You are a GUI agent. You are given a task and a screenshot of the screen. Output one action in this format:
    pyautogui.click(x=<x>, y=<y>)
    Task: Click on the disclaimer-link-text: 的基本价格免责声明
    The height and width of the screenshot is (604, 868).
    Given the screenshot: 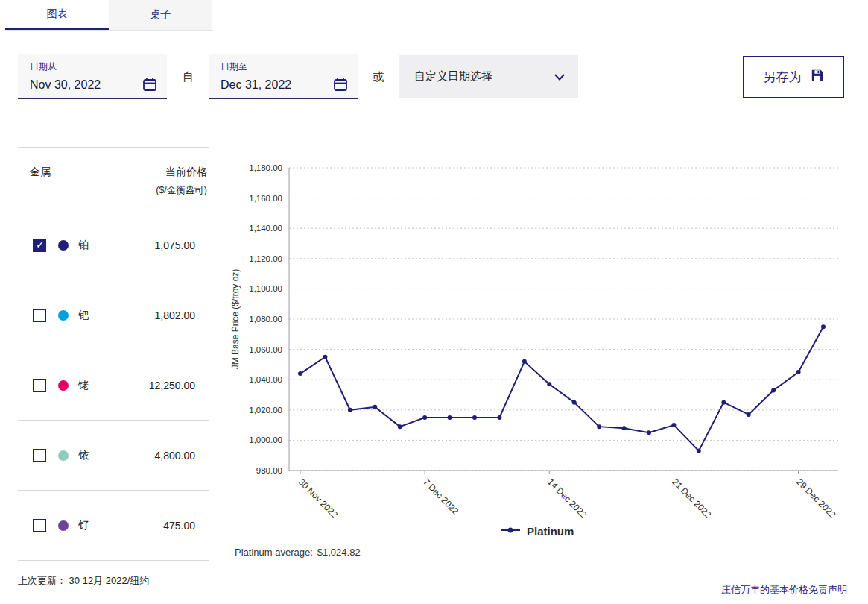 What is the action you would take?
    pyautogui.click(x=803, y=589)
    